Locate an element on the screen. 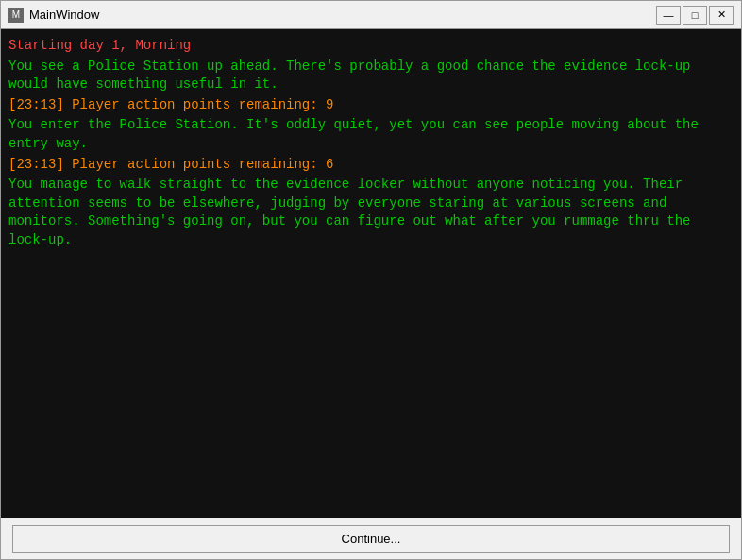 This screenshot has width=742, height=560. log-line-4: You enter the Police Station. It's oddly… is located at coordinates (371, 134).